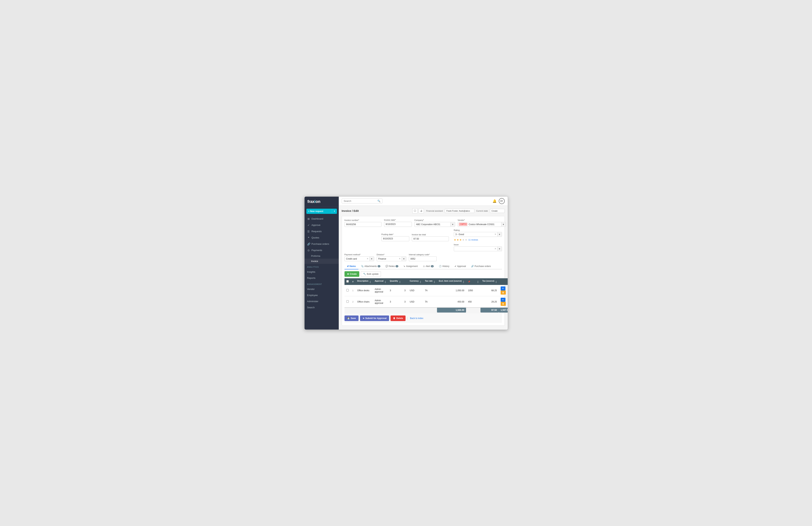 The width and height of the screenshot is (812, 526). I want to click on col-approval: Approval ▲▼, so click(380, 282).